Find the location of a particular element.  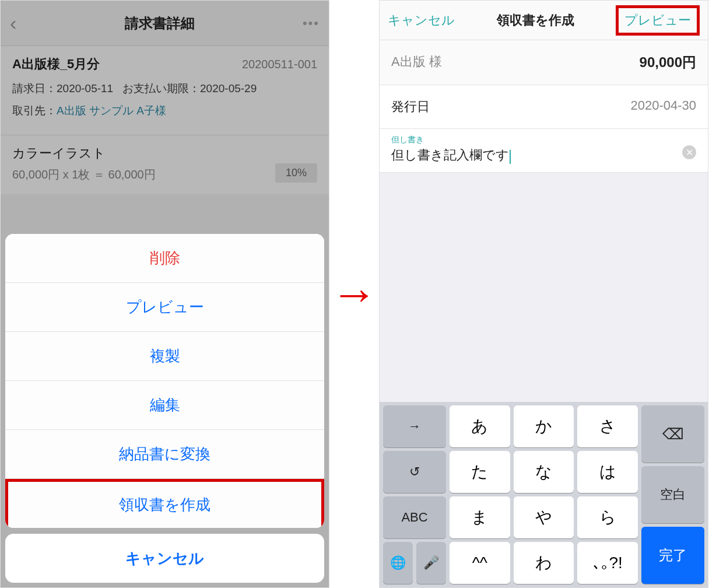

key-backspace: ⌫ is located at coordinates (673, 434).